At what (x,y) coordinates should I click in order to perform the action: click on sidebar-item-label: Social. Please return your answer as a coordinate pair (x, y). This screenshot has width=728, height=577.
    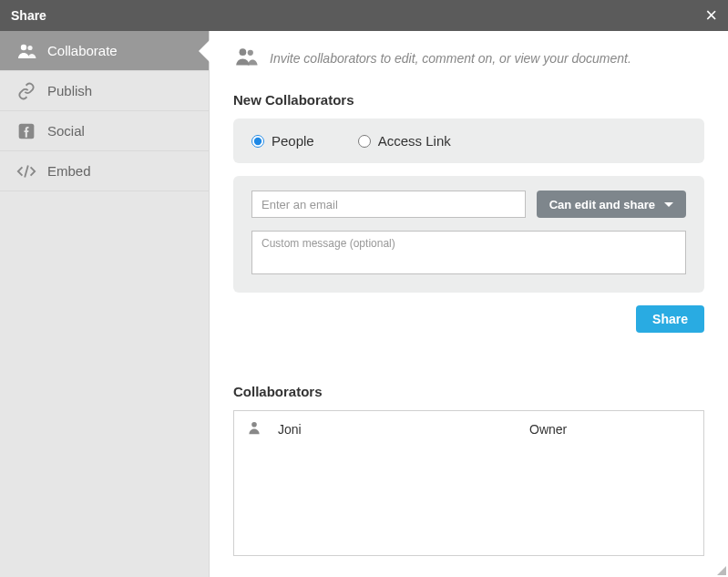
    Looking at the image, I should click on (66, 131).